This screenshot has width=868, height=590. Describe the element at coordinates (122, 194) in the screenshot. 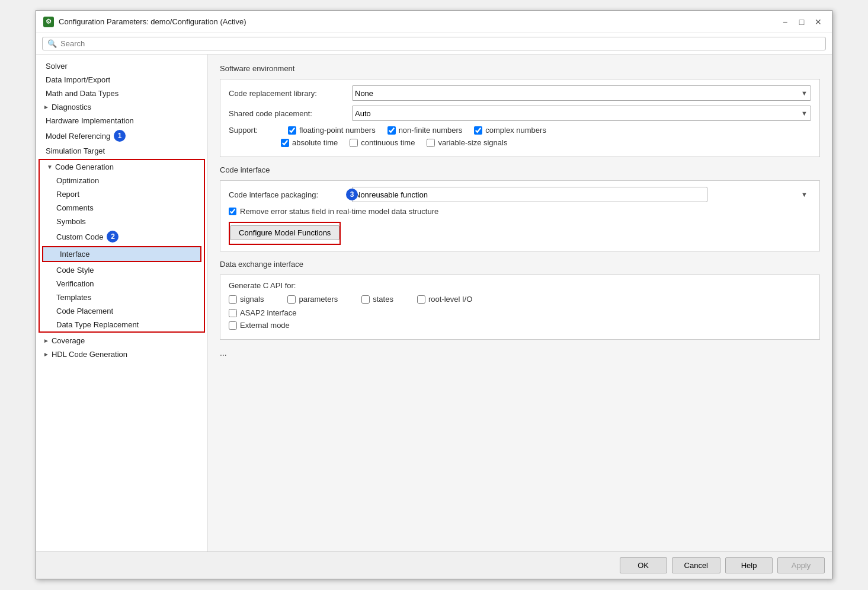

I see `sidebar-item-report: Report` at that location.